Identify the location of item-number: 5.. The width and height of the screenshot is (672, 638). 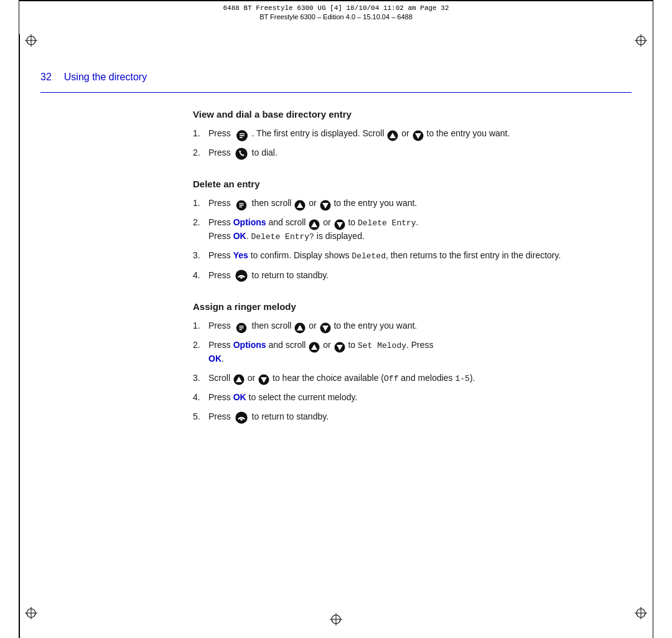
(200, 417).